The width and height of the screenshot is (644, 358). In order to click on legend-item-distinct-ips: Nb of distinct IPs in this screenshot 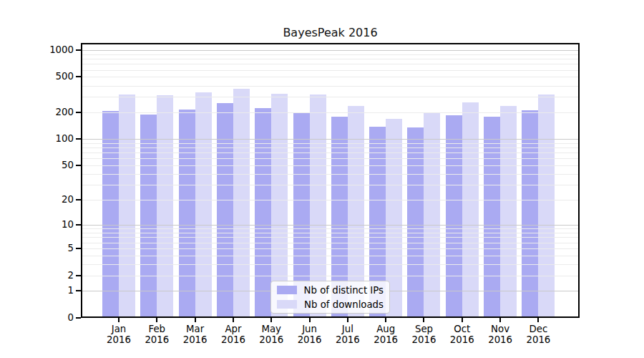, I will do `click(331, 290)`.